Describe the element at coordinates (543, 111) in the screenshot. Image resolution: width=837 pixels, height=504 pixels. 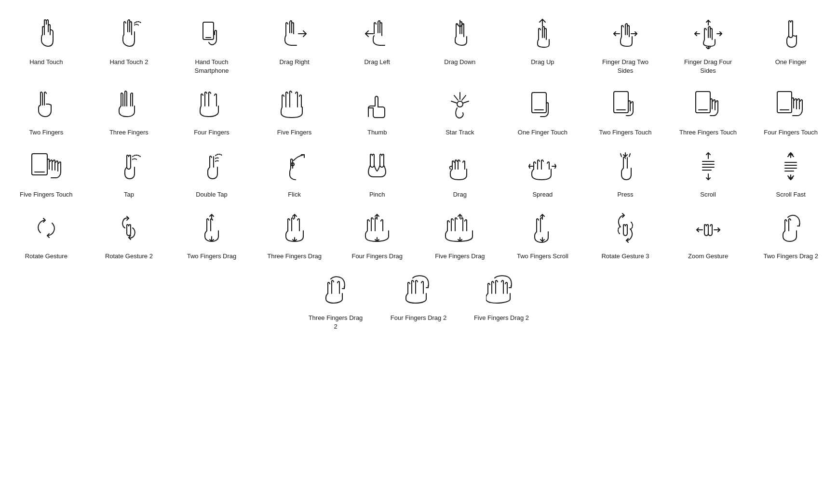
I see `icon-one-finger-touch: One Finger Touch` at that location.